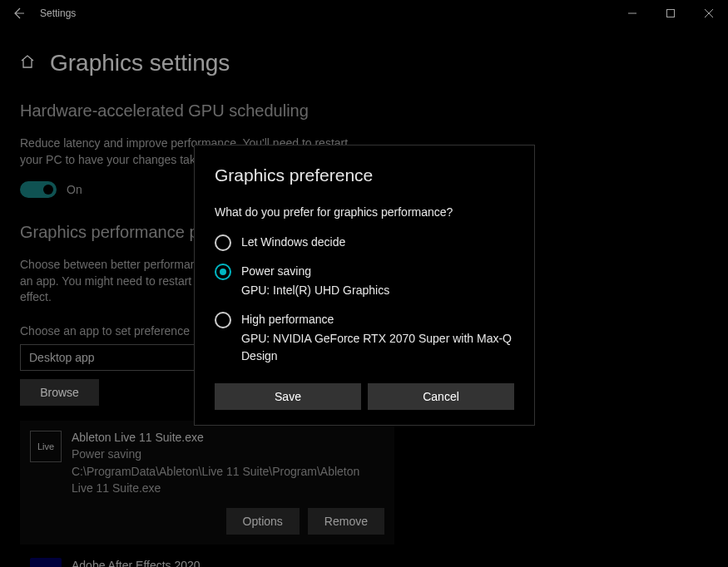 This screenshot has height=567, width=728. I want to click on radio-sub-power-saving: GPU: Intel(R) UHD Graphics, so click(315, 289).